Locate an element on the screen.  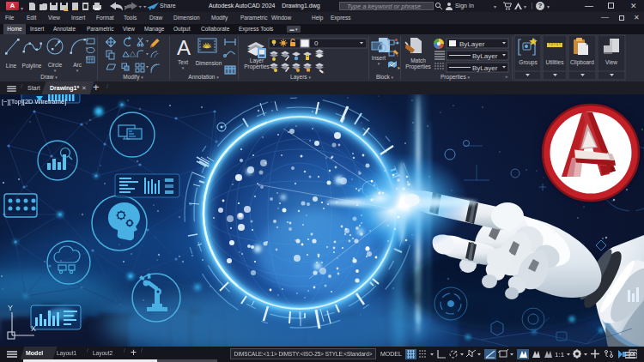
svg-text: [−][Top][2D Wireframe] is located at coordinates (34, 101).